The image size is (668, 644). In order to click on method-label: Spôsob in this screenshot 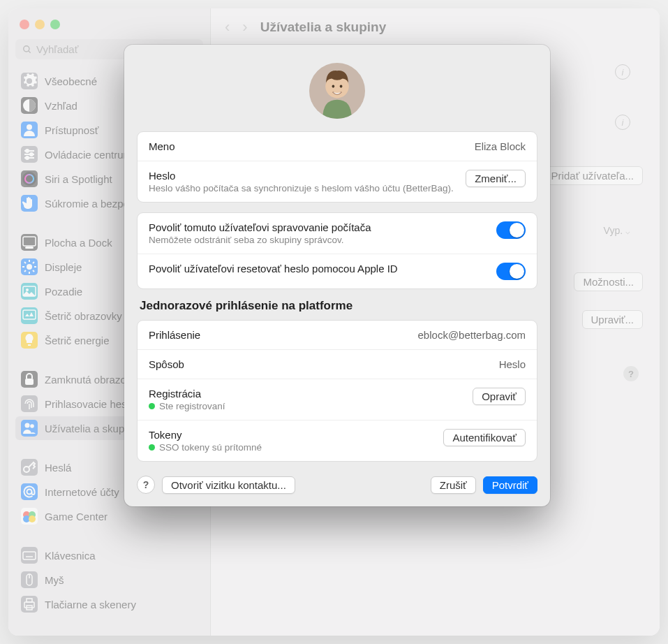, I will do `click(320, 365)`.